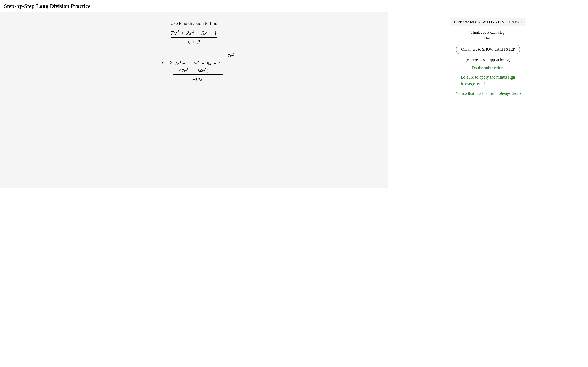  What do you see at coordinates (198, 71) in the screenshot?
I see `subtraction-line: − ( 7x3 + 14x2 )` at bounding box center [198, 71].